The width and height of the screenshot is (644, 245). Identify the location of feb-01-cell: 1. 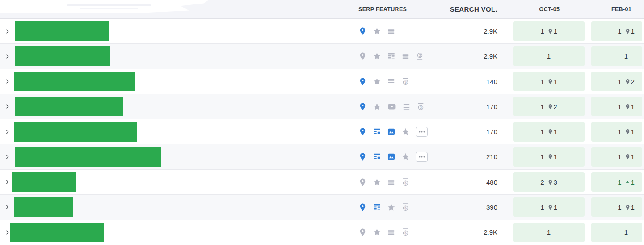
(616, 56).